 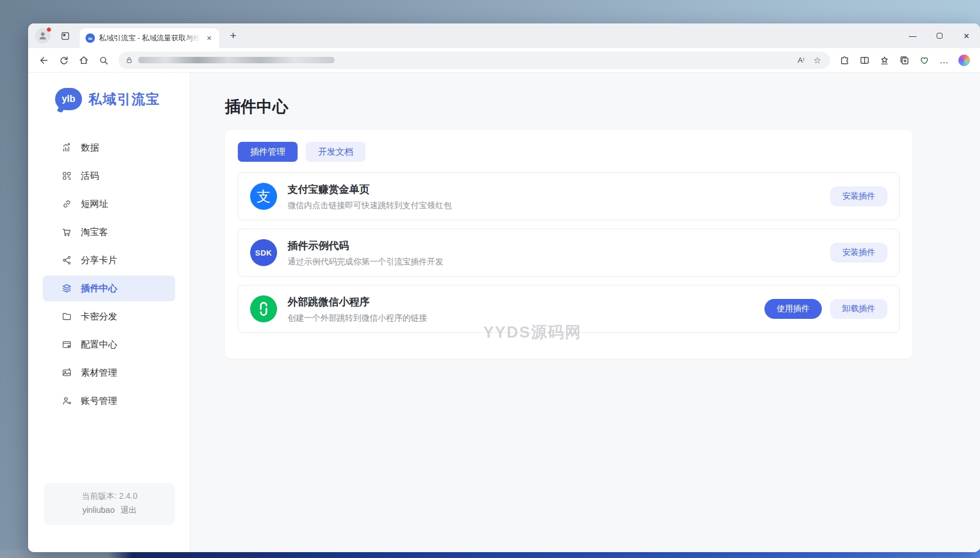 What do you see at coordinates (43, 36) in the screenshot?
I see `profile-avatar` at bounding box center [43, 36].